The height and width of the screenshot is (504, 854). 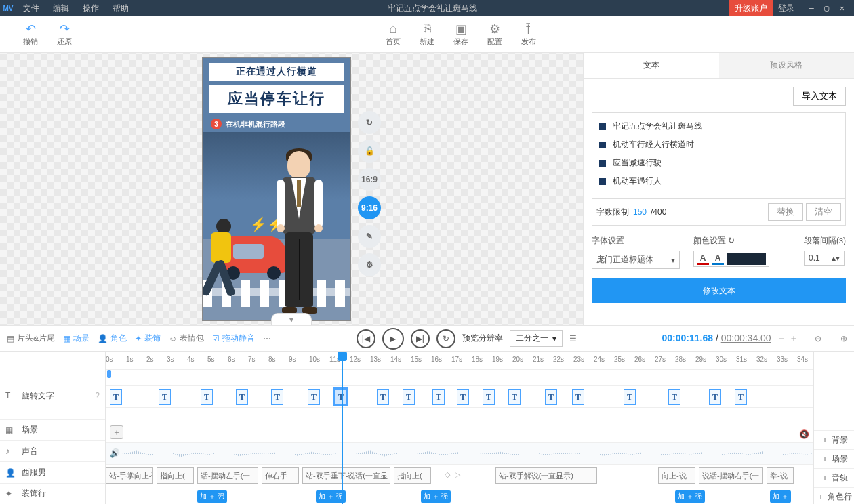 I want to click on prev-button: |◀, so click(x=366, y=339).